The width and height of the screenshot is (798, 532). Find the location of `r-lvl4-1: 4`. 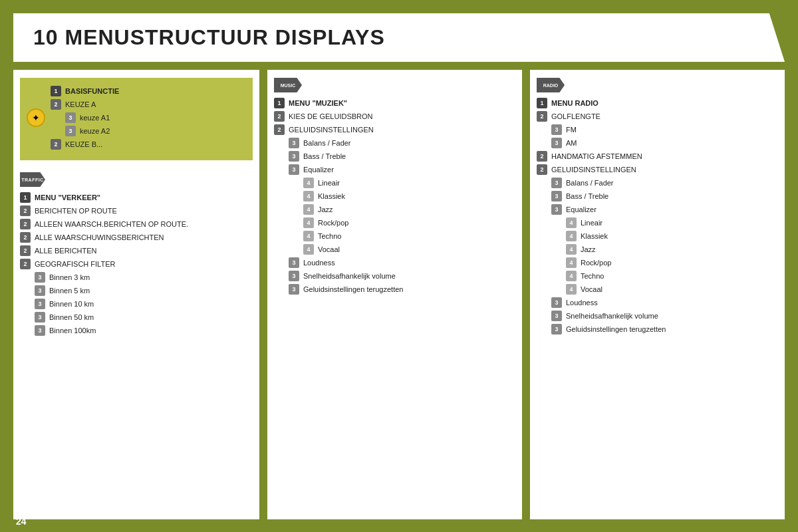

r-lvl4-1: 4 is located at coordinates (571, 223).